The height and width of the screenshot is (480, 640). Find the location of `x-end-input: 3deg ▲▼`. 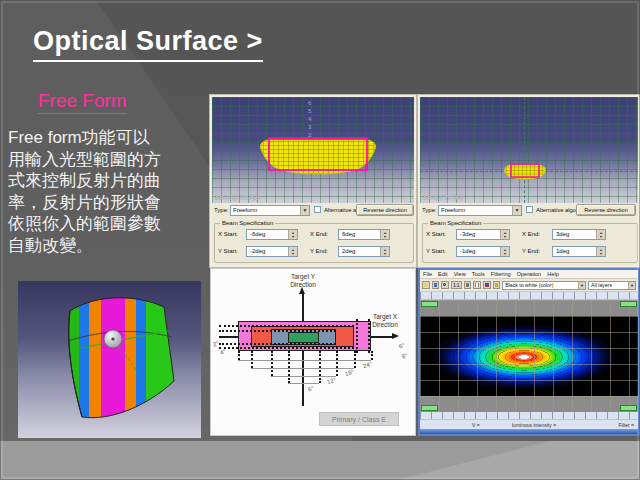

x-end-input: 3deg ▲▼ is located at coordinates (579, 234).